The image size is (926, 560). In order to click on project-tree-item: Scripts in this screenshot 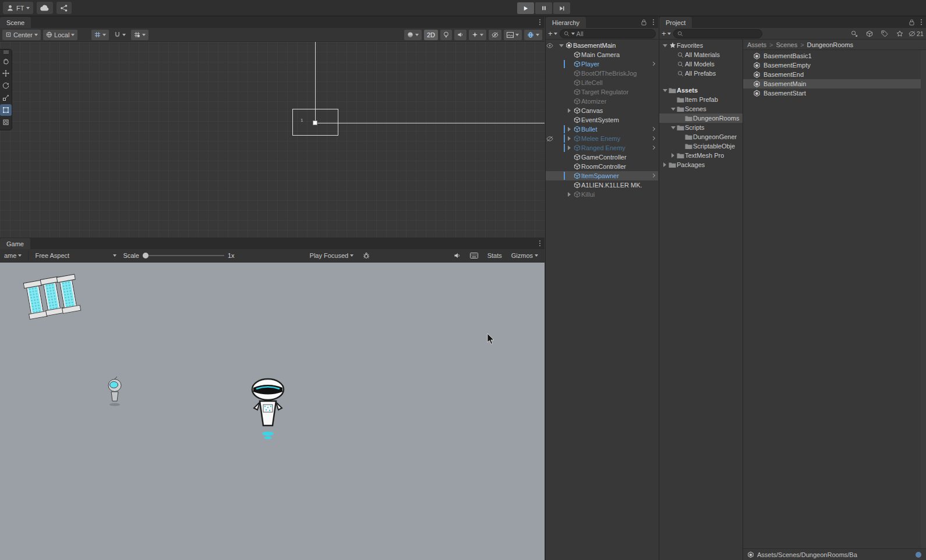, I will do `click(701, 127)`.